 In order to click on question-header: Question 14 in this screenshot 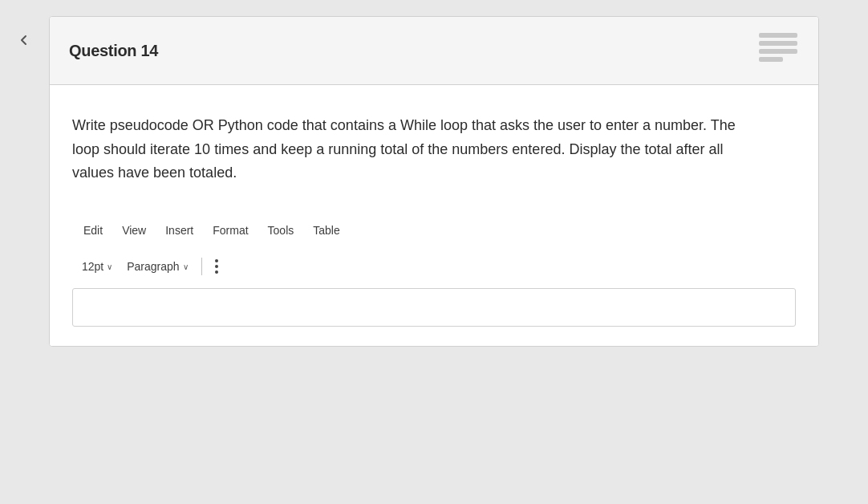, I will do `click(434, 51)`.